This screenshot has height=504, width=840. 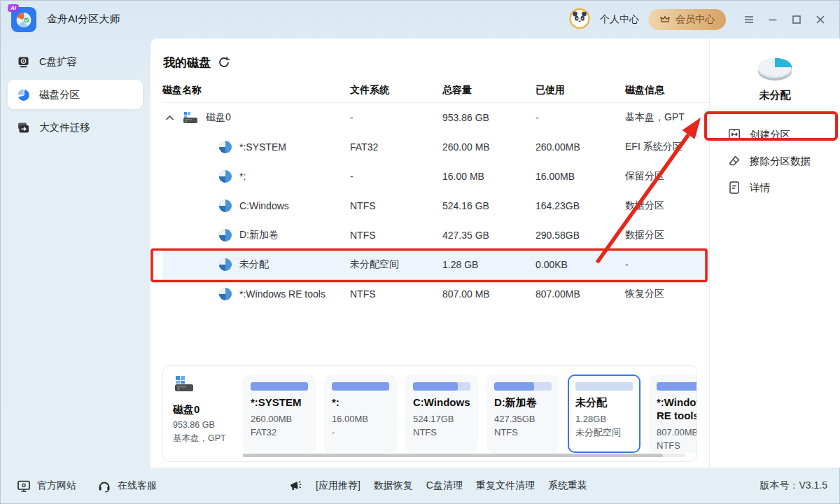 I want to click on create-partition-button: 创建分区, so click(x=775, y=134).